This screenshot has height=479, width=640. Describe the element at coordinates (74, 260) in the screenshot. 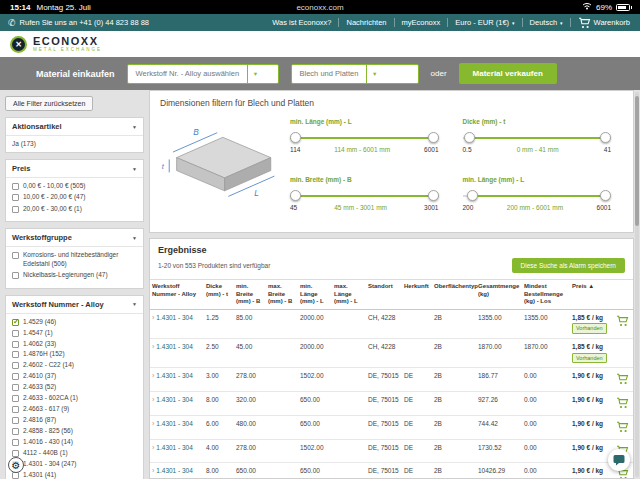

I see `werkstoffgruppe-option: Korrosions- und hitzebeständiger Edelsta…` at that location.